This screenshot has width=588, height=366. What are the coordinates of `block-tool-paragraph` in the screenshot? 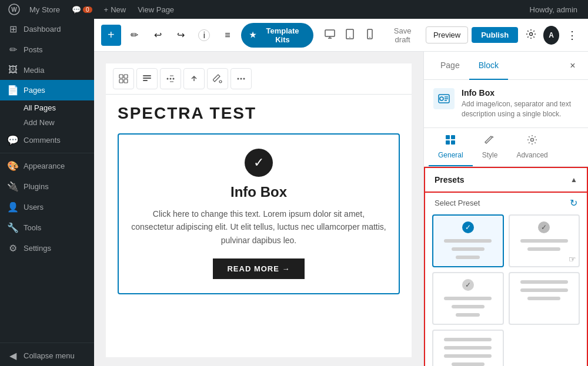 It's located at (147, 79).